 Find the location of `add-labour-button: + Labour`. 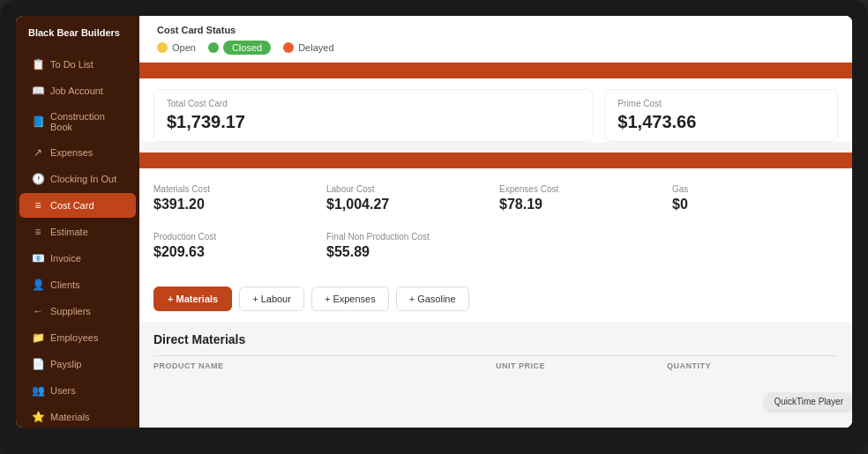

add-labour-button: + Labour is located at coordinates (272, 299).